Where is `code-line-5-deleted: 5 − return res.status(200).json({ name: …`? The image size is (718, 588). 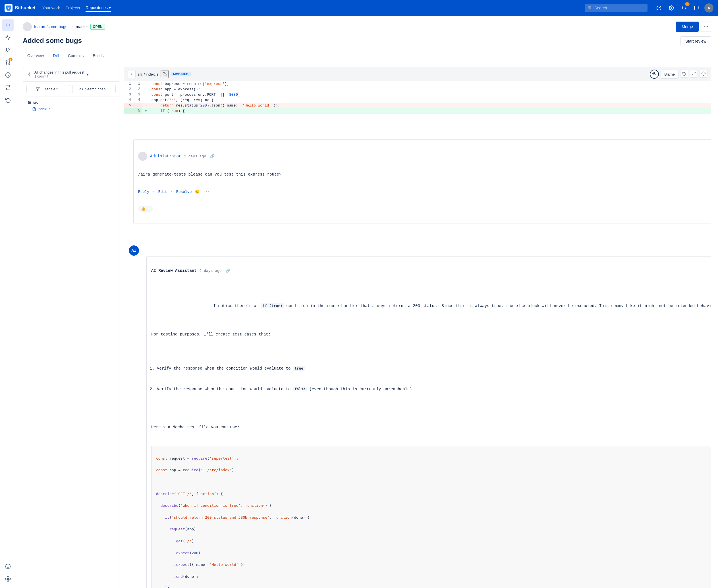 code-line-5-deleted: 5 − return res.status(200).json({ name: … is located at coordinates (418, 106).